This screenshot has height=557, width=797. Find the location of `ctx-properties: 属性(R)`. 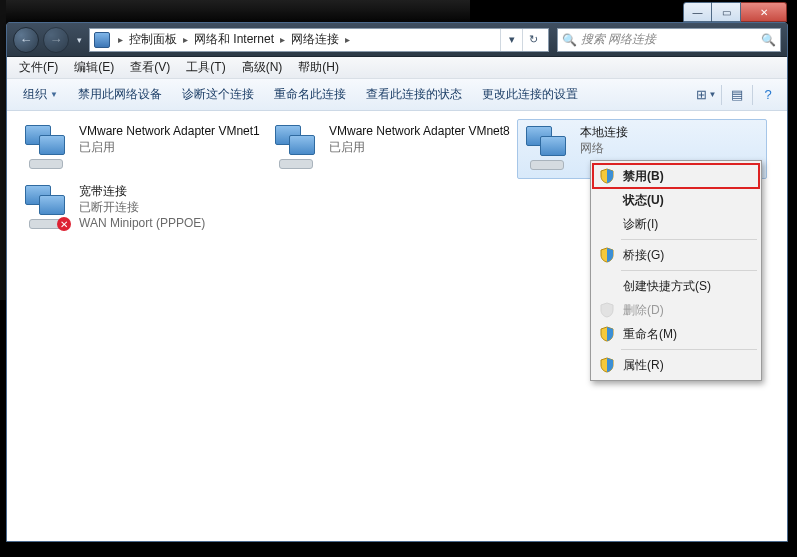

ctx-properties: 属性(R) is located at coordinates (676, 365).